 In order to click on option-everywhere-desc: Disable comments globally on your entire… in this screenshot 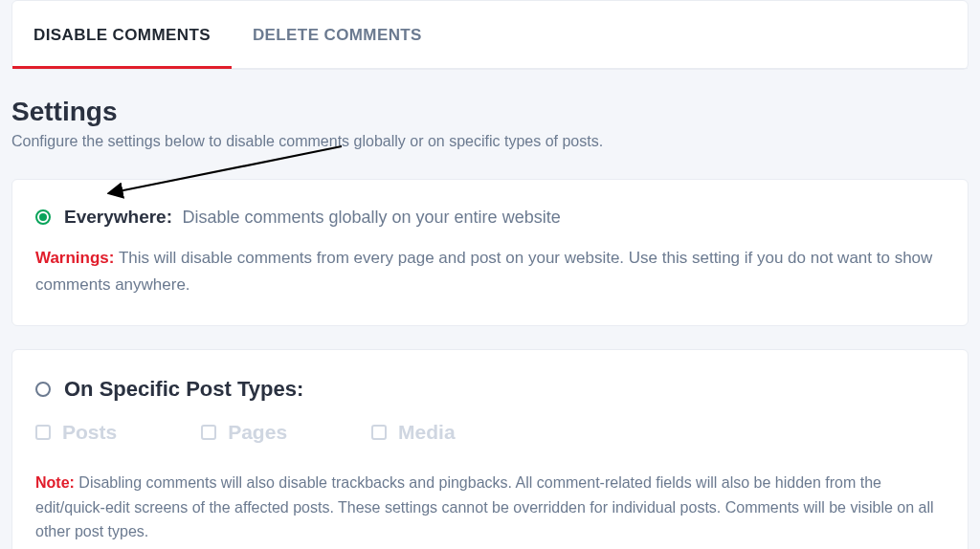, I will do `click(371, 217)`.